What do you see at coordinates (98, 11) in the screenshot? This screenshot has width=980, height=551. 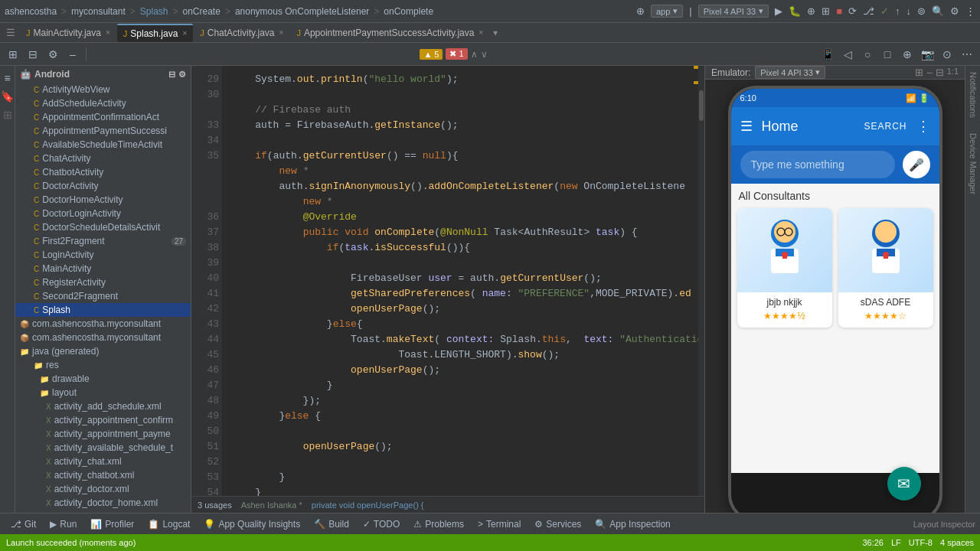 I see `breadcrumb-item-2: myconsultant` at bounding box center [98, 11].